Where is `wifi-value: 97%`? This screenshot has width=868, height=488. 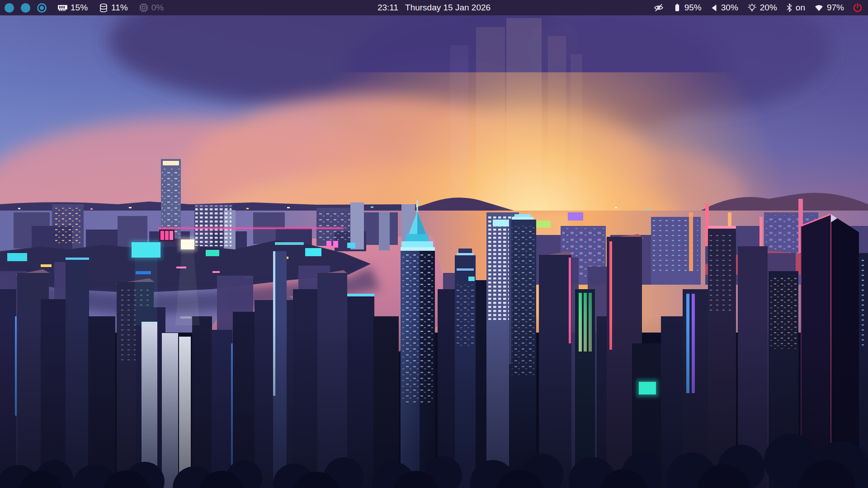
wifi-value: 97% is located at coordinates (835, 8).